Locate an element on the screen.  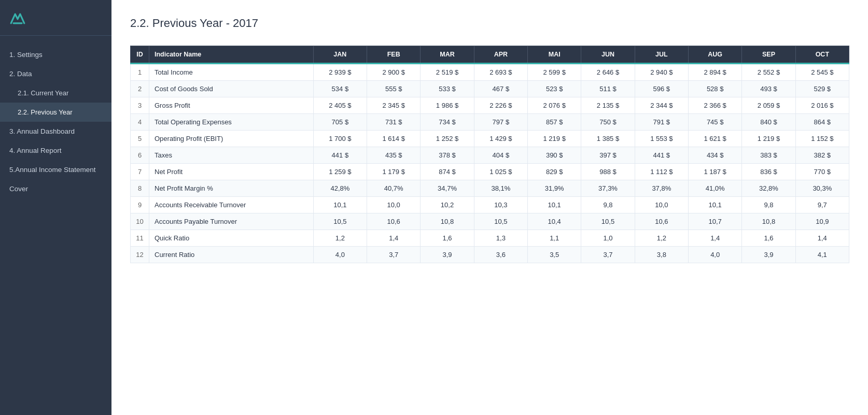
cell-feb: 2 345 $ is located at coordinates (394, 106).